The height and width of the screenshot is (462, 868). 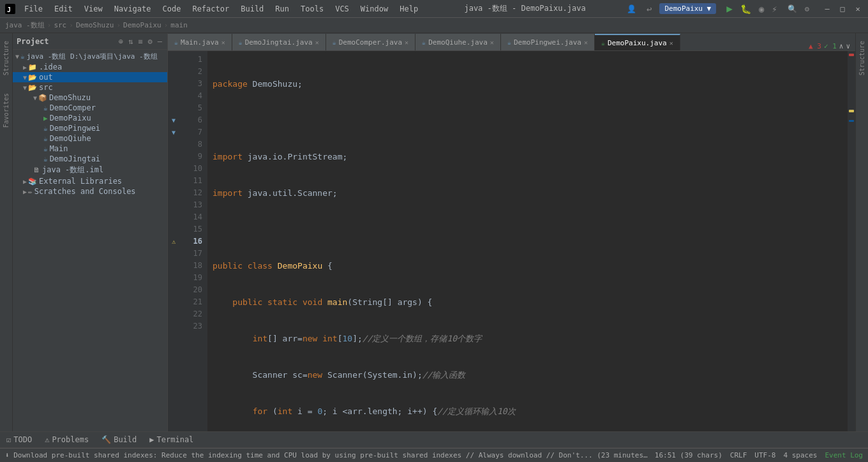 I want to click on sync-icon: ⇅, so click(x=130, y=41).